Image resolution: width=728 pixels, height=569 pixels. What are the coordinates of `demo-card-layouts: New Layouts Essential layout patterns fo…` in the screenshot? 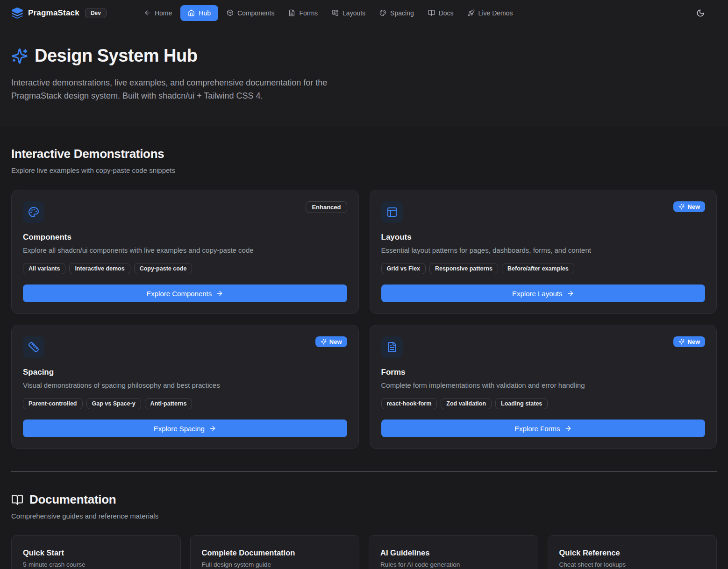 It's located at (543, 252).